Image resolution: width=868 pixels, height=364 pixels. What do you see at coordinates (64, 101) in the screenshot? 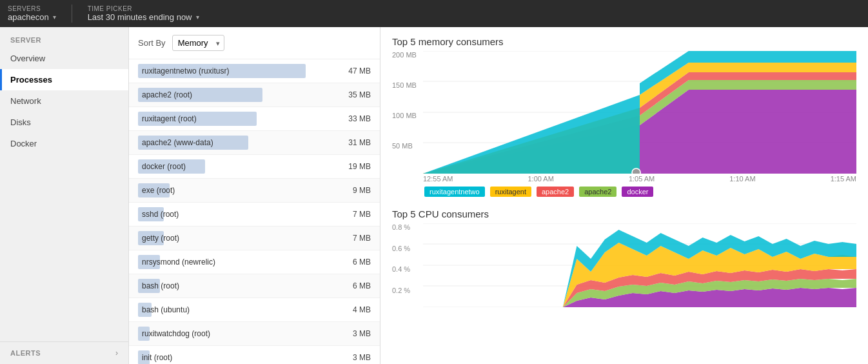
I see `sidebar-item-network: Network` at bounding box center [64, 101].